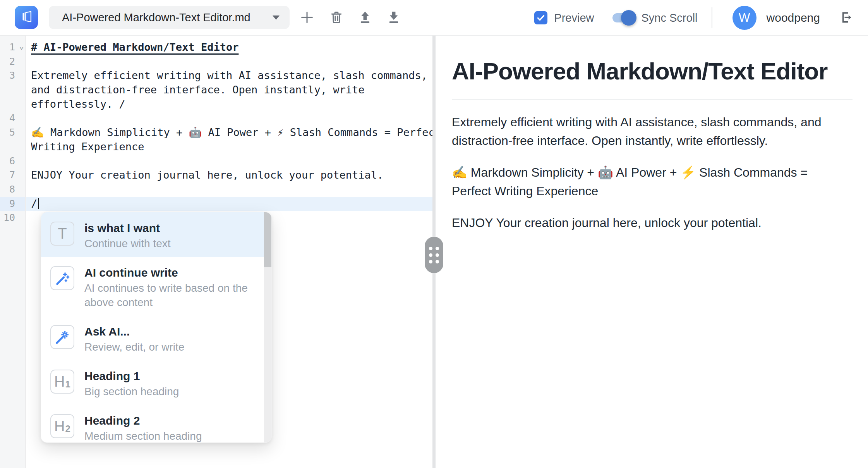  I want to click on sync-scroll-toggle: Sync Scroll, so click(655, 18).